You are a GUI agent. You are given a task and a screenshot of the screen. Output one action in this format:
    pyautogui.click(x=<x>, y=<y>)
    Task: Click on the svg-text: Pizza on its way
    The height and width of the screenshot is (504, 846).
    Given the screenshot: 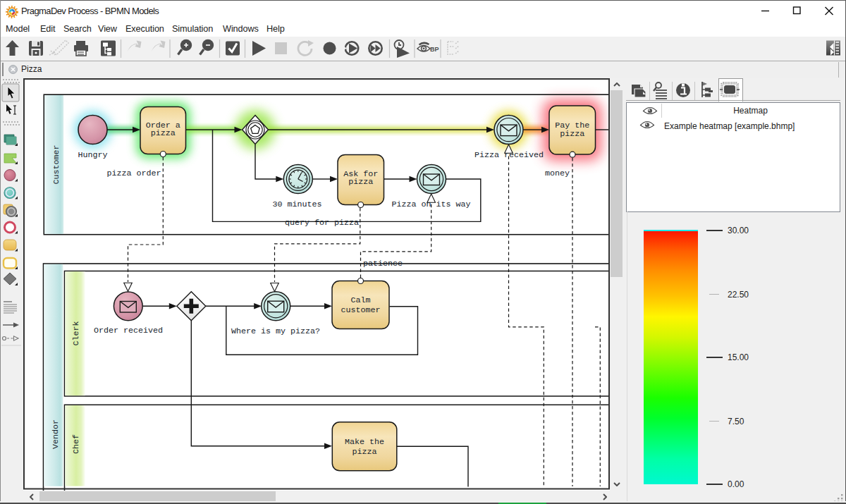 What is the action you would take?
    pyautogui.click(x=431, y=204)
    